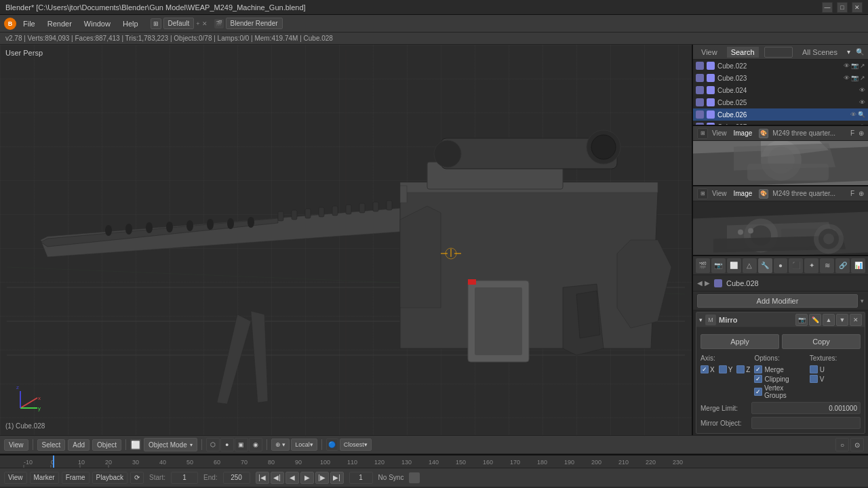 The height and width of the screenshot is (488, 868). Describe the element at coordinates (734, 266) in the screenshot. I see `prop-icon-object: ⬜` at that location.